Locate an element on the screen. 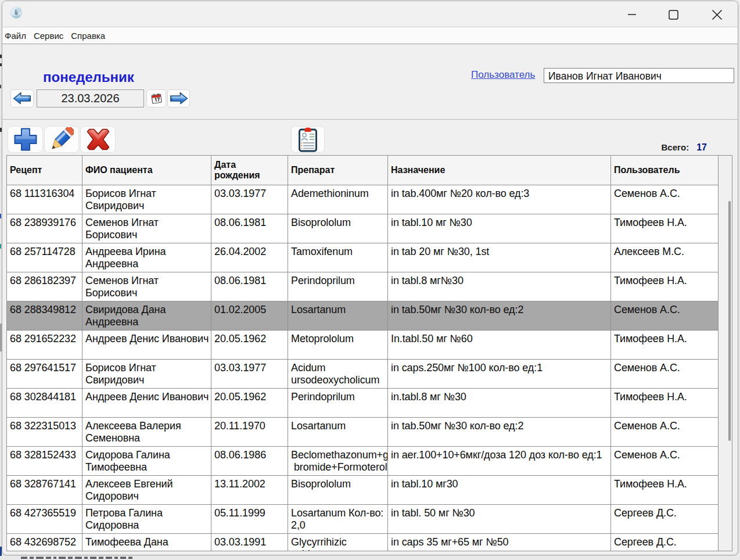  cell-dob: 03.03.1991 is located at coordinates (250, 543).